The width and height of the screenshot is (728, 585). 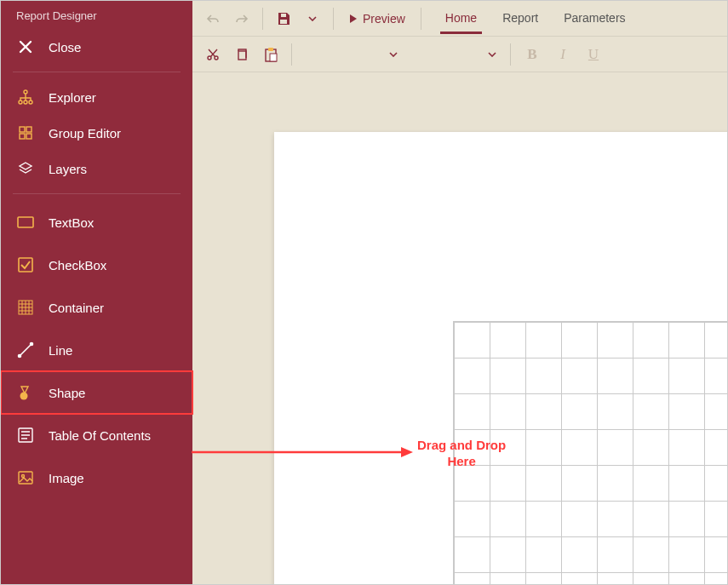 I want to click on save-dropdown-button, so click(x=312, y=19).